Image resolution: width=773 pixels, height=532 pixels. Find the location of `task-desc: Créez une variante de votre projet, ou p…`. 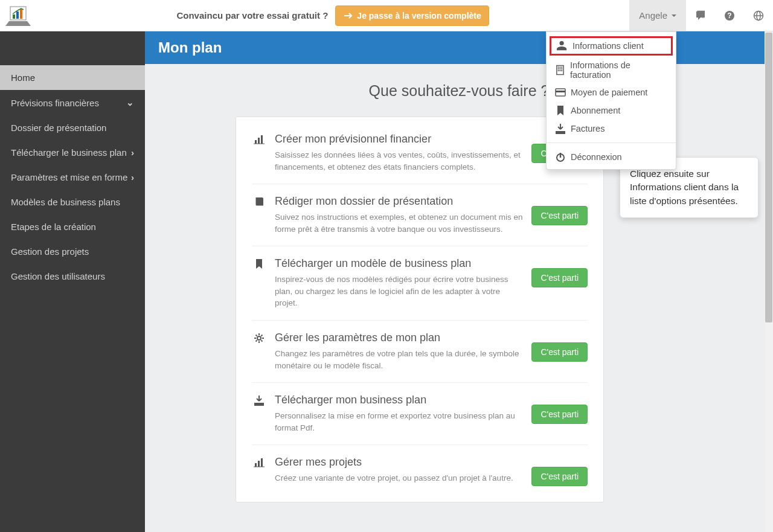

task-desc: Créez une variante de votre projet, ou p… is located at coordinates (399, 478).